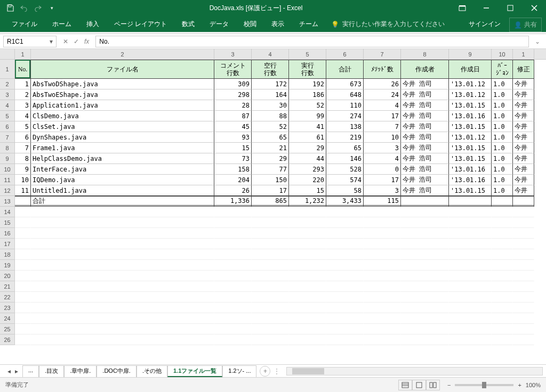  I want to click on cell: 7, so click(382, 127).